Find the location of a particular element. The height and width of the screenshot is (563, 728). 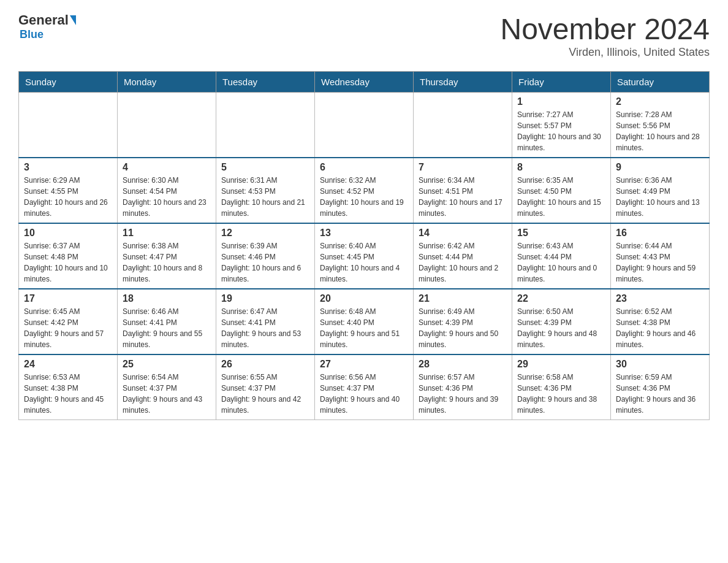

day-sun-info: Sunrise: 6:39 AM Sunset: 4:46 PM Dayligh… is located at coordinates (265, 262).